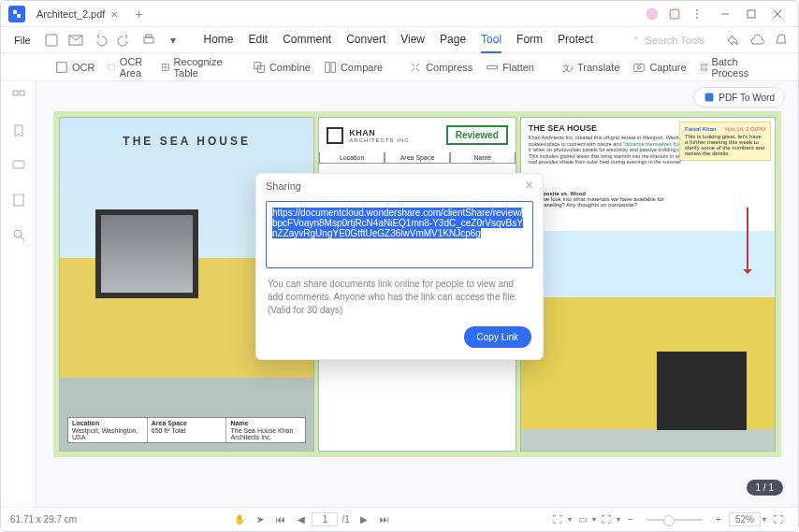 The width and height of the screenshot is (799, 532). Describe the element at coordinates (781, 40) in the screenshot. I see `bell-icon` at that location.